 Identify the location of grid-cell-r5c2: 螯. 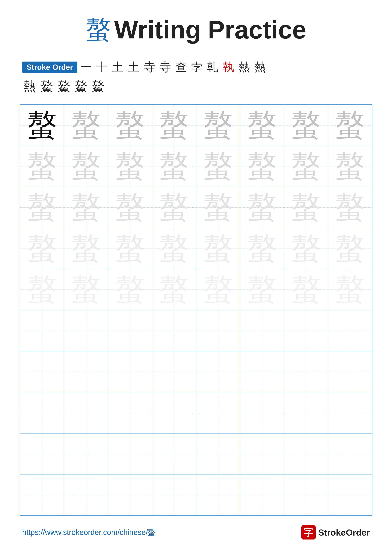
(86, 290).